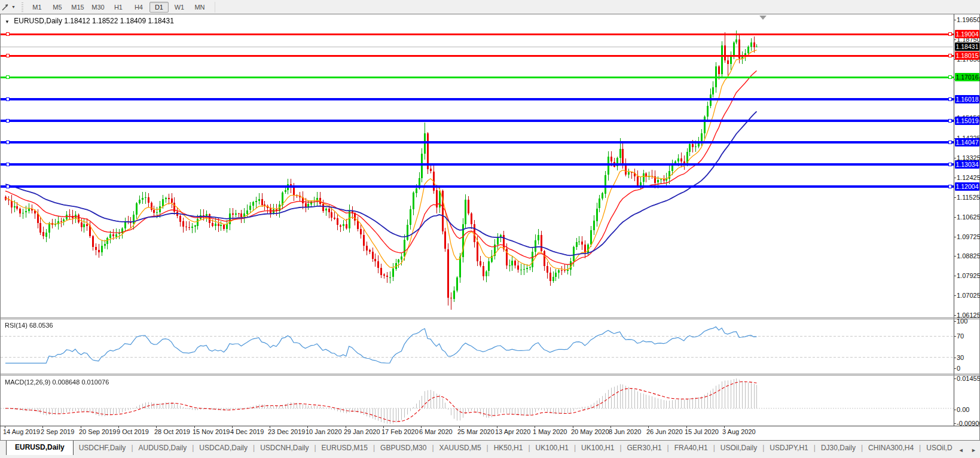 The image size is (980, 458). Describe the element at coordinates (22, 432) in the screenshot. I see `date-label: 14 Aug 2019` at that location.